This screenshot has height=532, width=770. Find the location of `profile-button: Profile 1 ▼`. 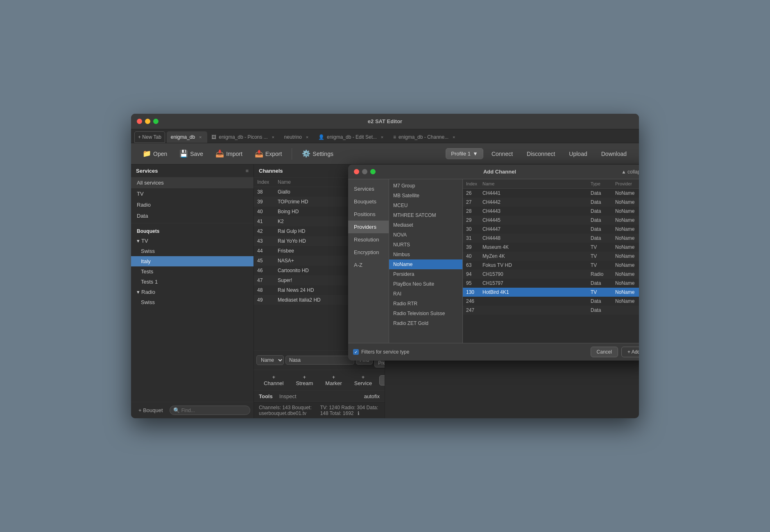

profile-button: Profile 1 ▼ is located at coordinates (464, 154).